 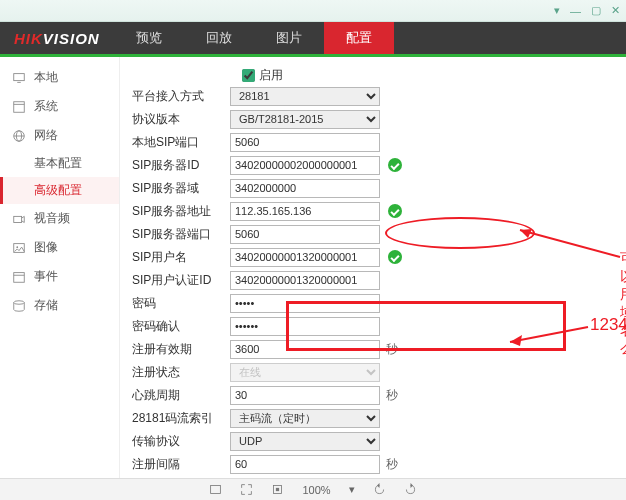 I want to click on form-label: SIP服务器域, so click(x=175, y=188).